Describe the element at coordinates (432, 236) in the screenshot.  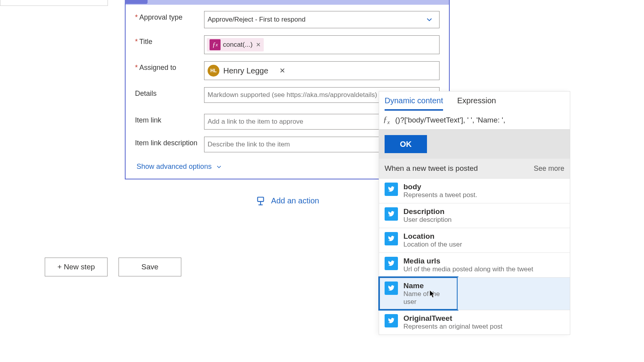
I see `dc-title: Location` at that location.